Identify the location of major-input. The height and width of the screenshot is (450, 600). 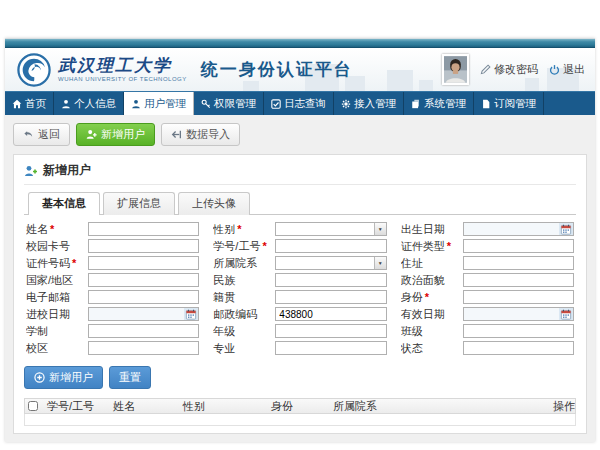
(330, 348).